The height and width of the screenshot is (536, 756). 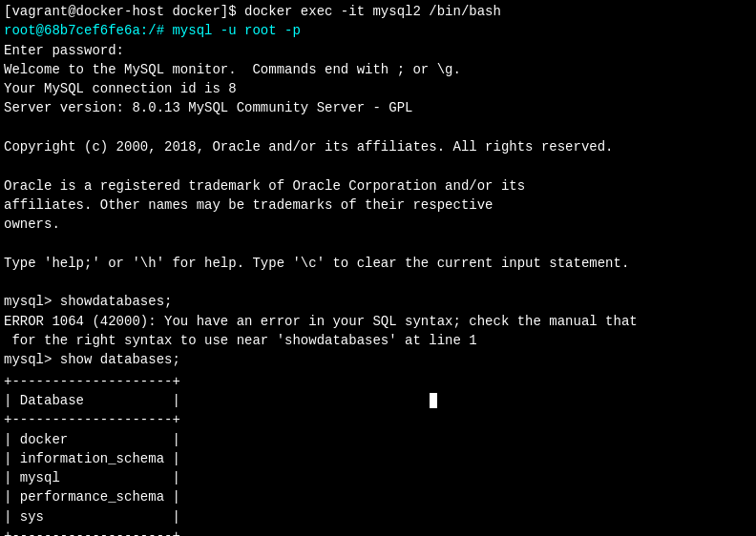 I want to click on line-1: [vagrant@docker-host docker]$ docker exe…, so click(x=378, y=11).